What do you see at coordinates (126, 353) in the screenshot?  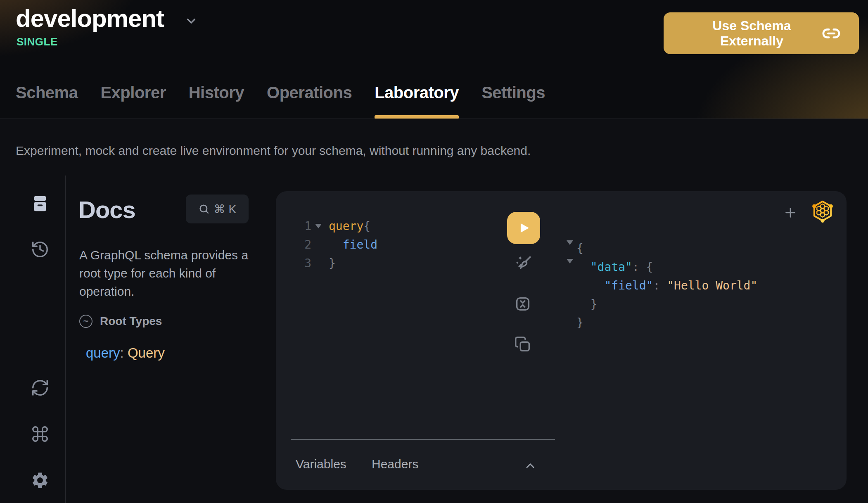 I see `root-type-query-row: query: Query` at bounding box center [126, 353].